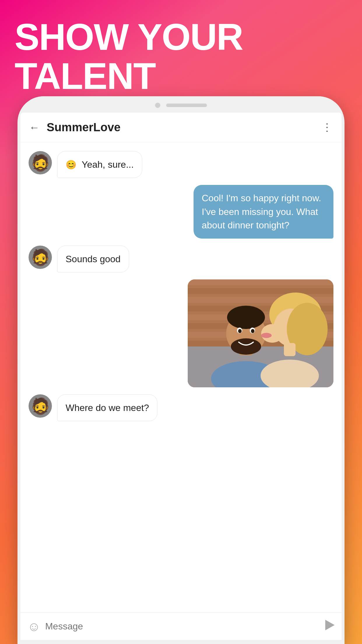 This screenshot has height=644, width=362. What do you see at coordinates (71, 164) in the screenshot?
I see `message-emoji-1: 😊` at bounding box center [71, 164].